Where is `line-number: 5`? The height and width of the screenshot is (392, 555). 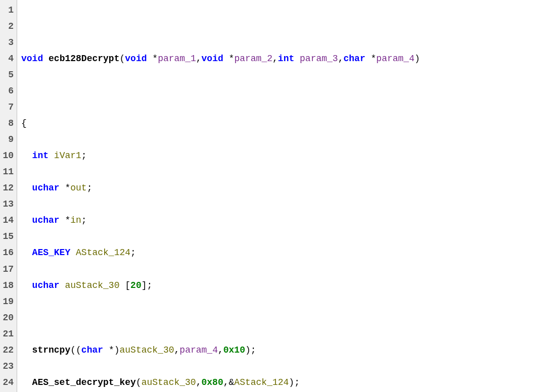 line-number: 5 is located at coordinates (8, 75).